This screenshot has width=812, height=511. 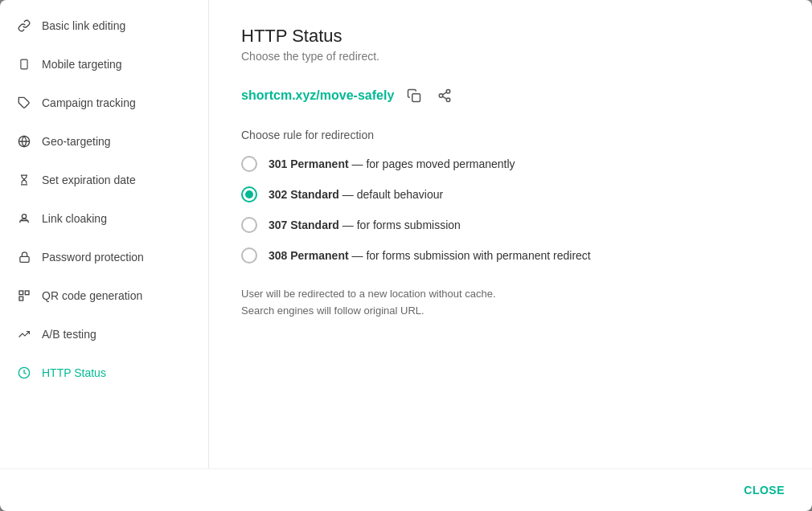 What do you see at coordinates (445, 96) in the screenshot?
I see `share-button` at bounding box center [445, 96].